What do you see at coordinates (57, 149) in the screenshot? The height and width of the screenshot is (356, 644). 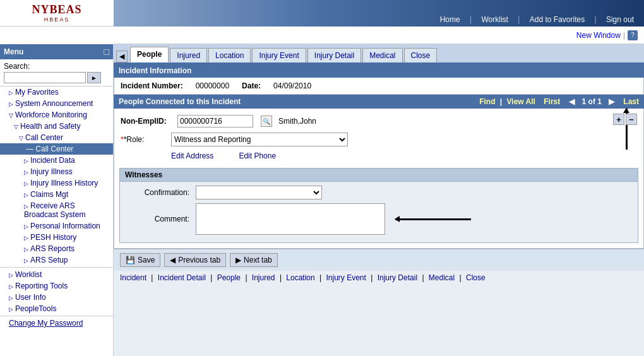 I see `sidebar-item-call-center: — Call Center` at bounding box center [57, 149].